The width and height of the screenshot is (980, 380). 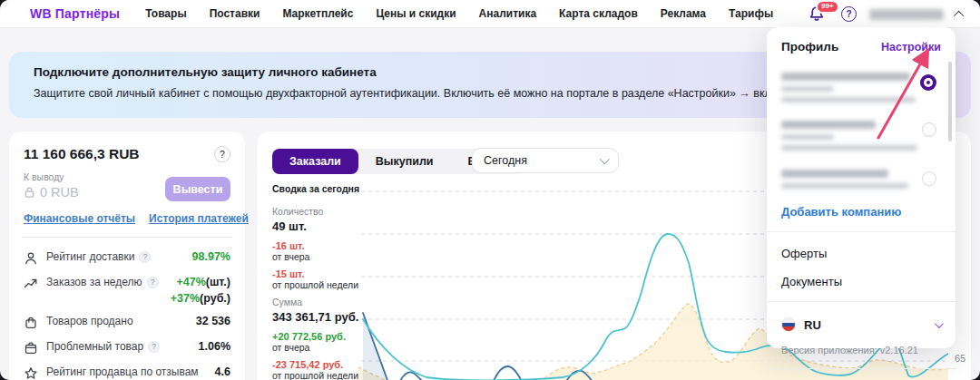 What do you see at coordinates (321, 274) in the screenshot?
I see `quantity-delta-value: -15 шт.` at bounding box center [321, 274].